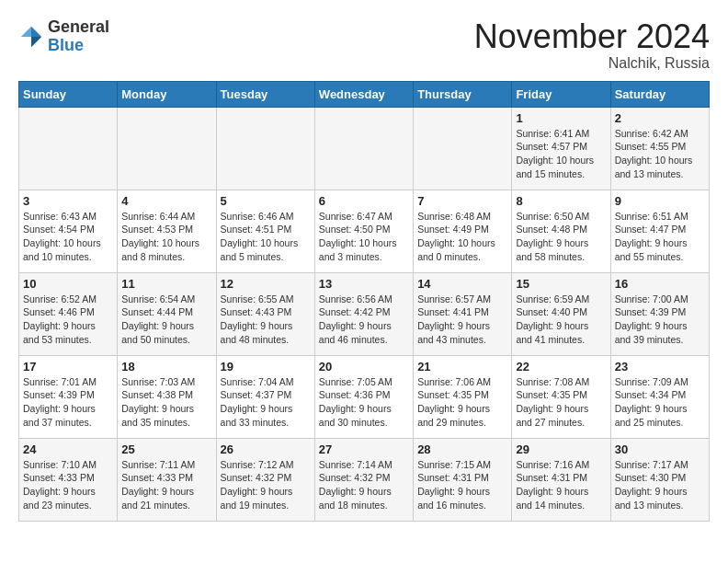  Describe the element at coordinates (561, 155) in the screenshot. I see `day-info: Sunrise: 6:41 AM Sunset: 4:57 PM Dayligh…` at that location.